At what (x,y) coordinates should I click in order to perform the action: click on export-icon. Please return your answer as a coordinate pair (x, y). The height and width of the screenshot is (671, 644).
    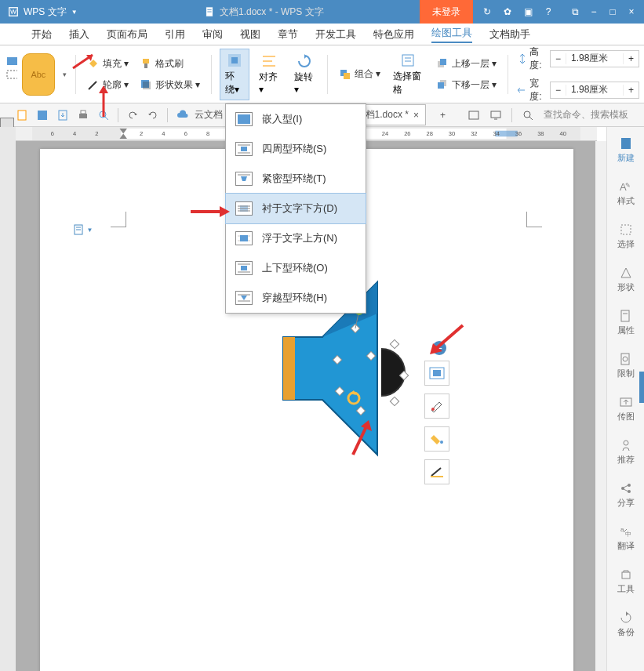
    Looking at the image, I should click on (63, 115).